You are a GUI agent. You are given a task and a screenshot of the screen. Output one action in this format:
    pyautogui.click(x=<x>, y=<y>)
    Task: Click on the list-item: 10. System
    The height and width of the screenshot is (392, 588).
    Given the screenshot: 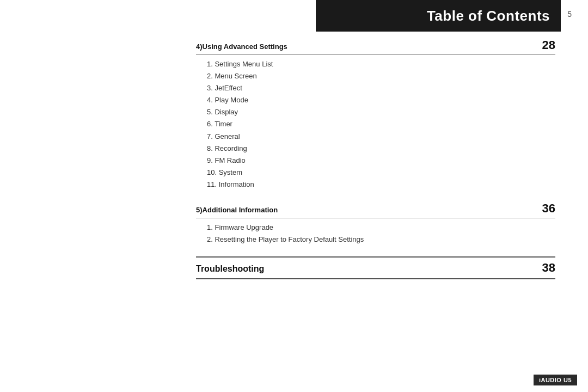 What is the action you would take?
    pyautogui.click(x=381, y=173)
    